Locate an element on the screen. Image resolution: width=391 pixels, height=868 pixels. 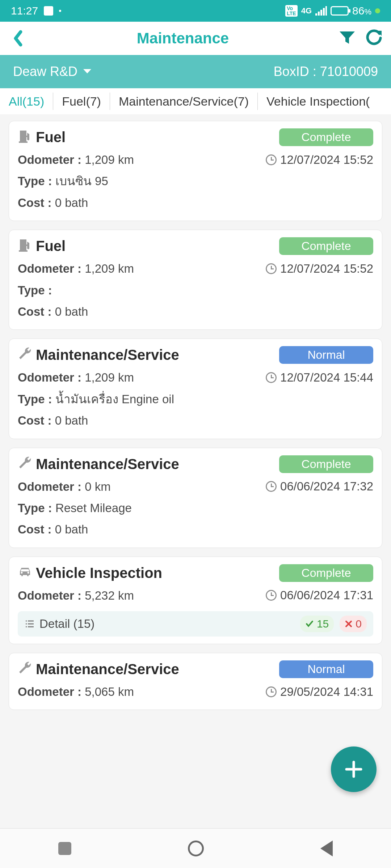
tab-fuel: Fuel(7) is located at coordinates (82, 101).